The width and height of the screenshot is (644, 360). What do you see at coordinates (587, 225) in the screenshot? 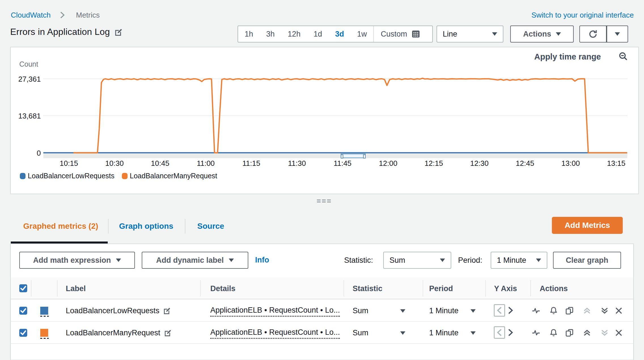
I see `add-metrics-button: Add Metrics` at bounding box center [587, 225].